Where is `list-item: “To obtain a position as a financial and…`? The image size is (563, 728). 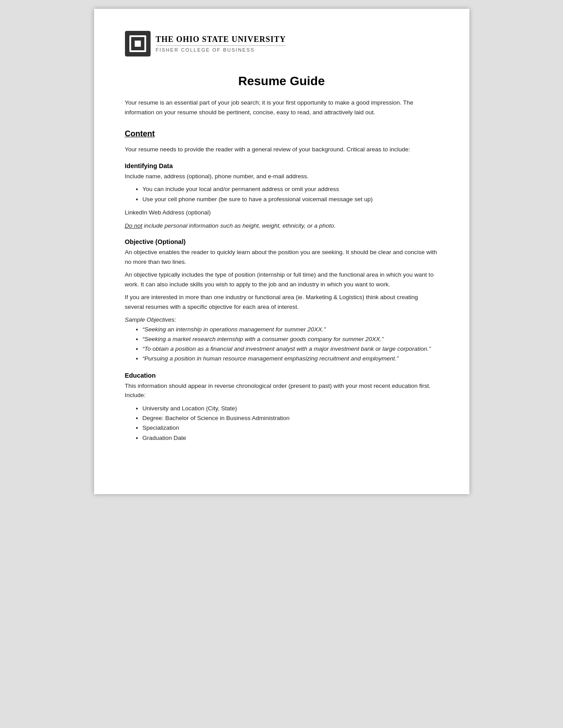 list-item: “To obtain a position as a financial and… is located at coordinates (291, 349).